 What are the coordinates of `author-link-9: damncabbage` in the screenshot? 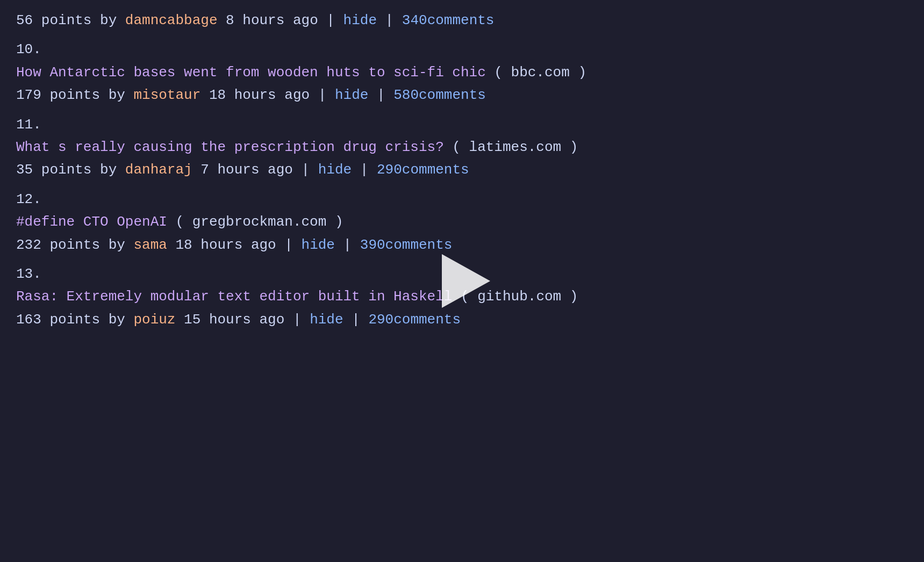 It's located at (171, 20).